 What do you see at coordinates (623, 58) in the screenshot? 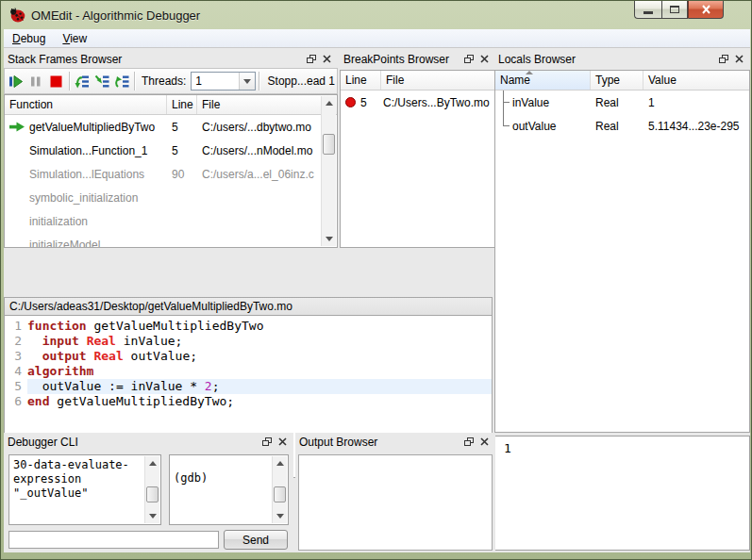
I see `locals-titlebar: Locals Browser` at bounding box center [623, 58].